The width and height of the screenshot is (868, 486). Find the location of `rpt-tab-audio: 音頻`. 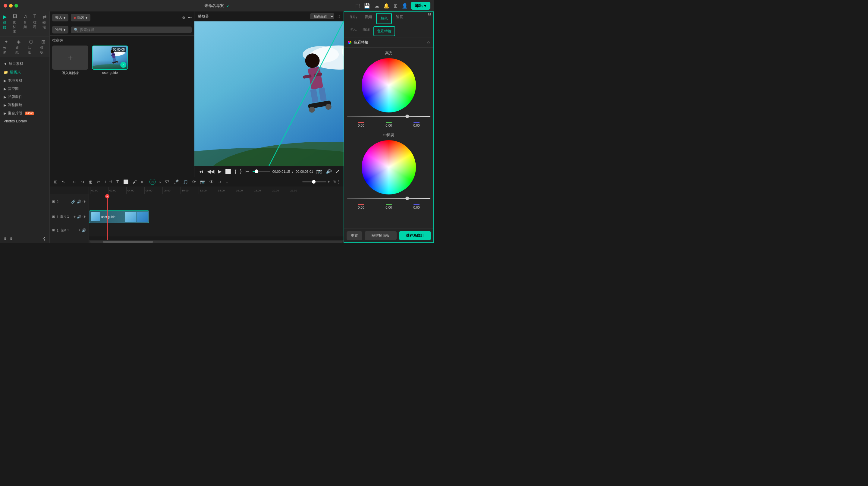

rpt-tab-audio: 音頻 is located at coordinates (368, 19).